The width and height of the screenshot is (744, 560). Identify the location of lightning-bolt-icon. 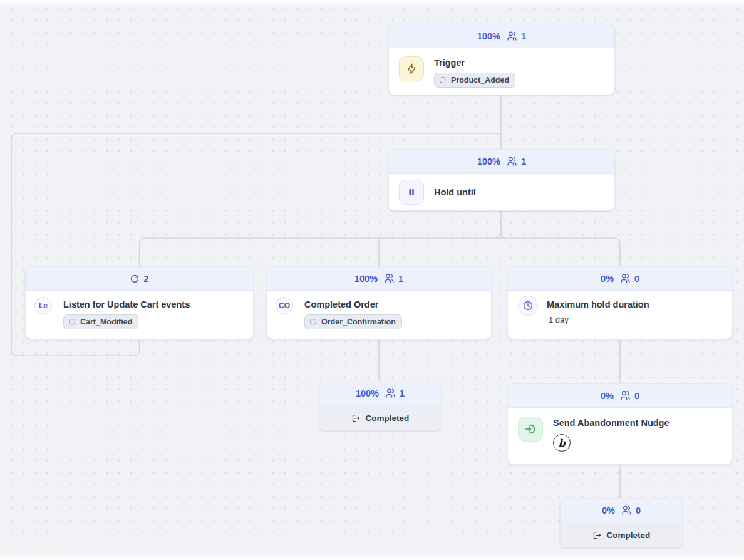
(411, 69).